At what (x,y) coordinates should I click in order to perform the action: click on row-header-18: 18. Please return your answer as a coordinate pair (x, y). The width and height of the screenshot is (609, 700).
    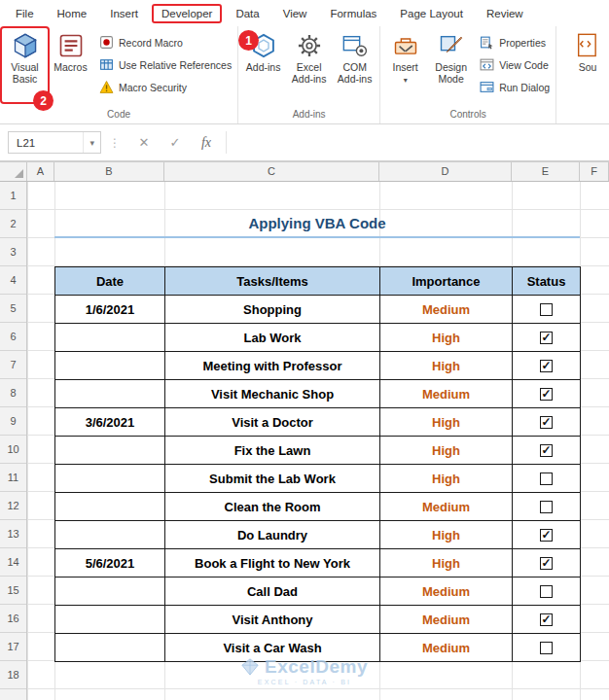
    Looking at the image, I should click on (14, 675).